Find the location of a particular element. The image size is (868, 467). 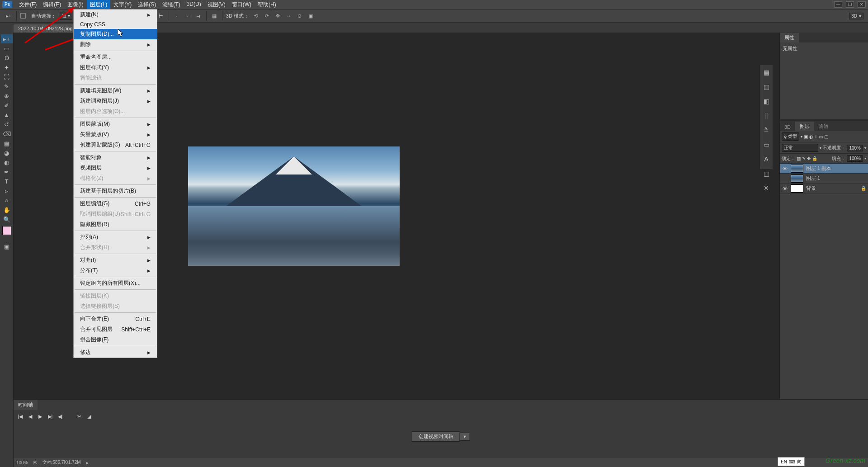

healing-tool: ⊕ is located at coordinates (7, 96).